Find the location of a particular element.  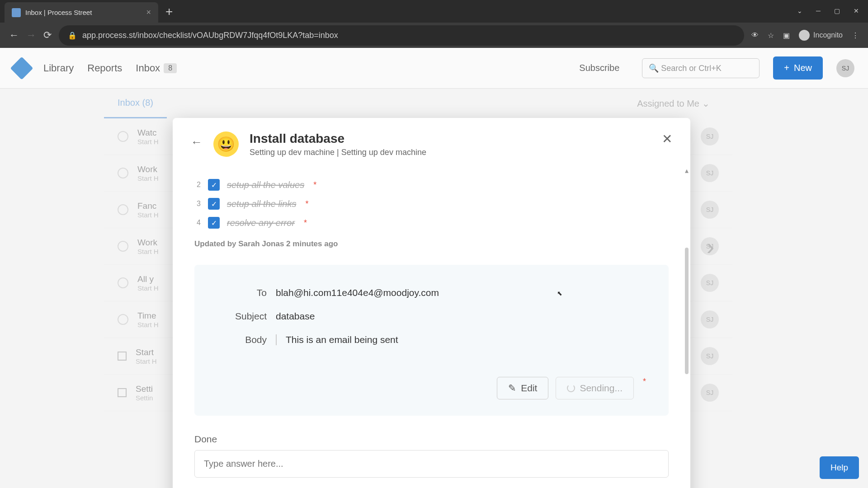

modal-title: Install database is located at coordinates (338, 139).